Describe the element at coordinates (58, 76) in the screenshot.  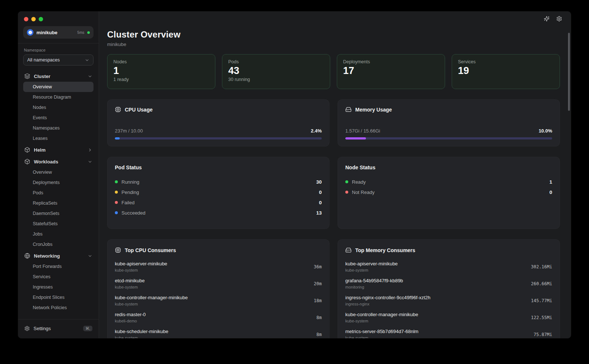
I see `sidebar-section-cluster: Cluster` at that location.